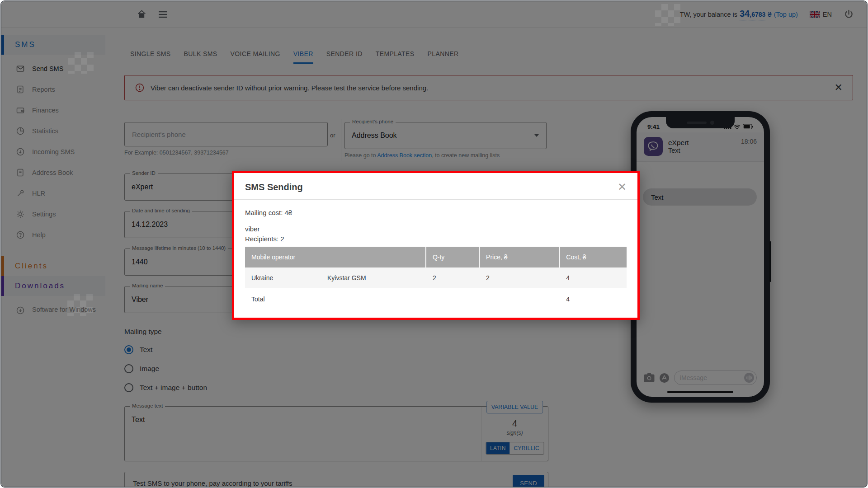  I want to click on mailing-cost: Mailing cost: 4₴, so click(436, 212).